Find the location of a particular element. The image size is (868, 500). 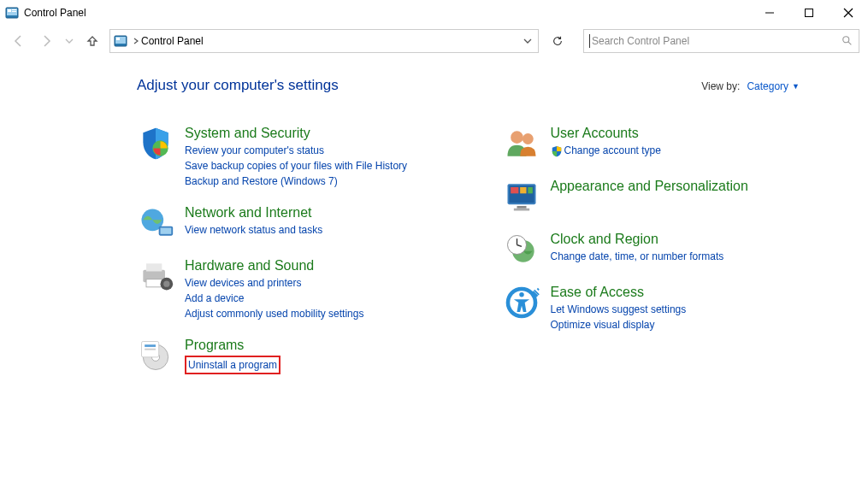

category-ease-of-access: Ease of Access Let Windows suggest setti… is located at coordinates (669, 308).